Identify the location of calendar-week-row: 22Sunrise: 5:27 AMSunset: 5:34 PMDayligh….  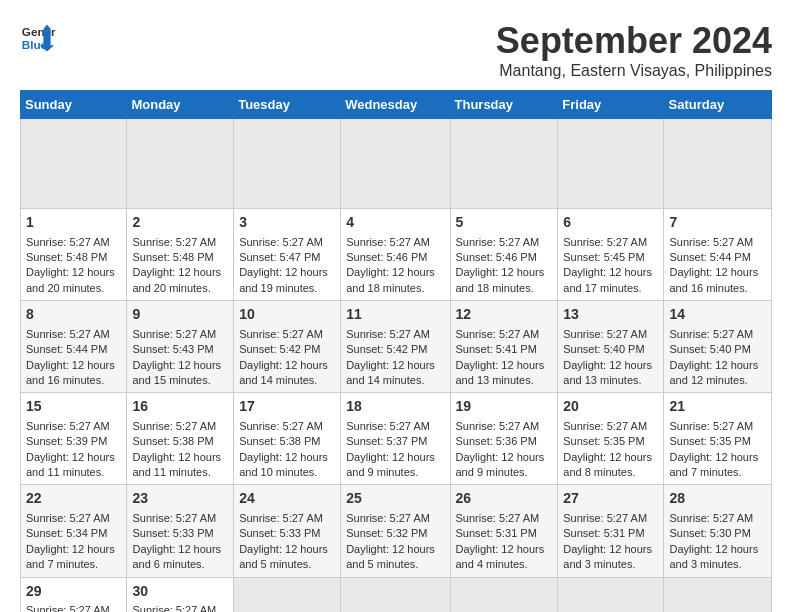
(396, 531).